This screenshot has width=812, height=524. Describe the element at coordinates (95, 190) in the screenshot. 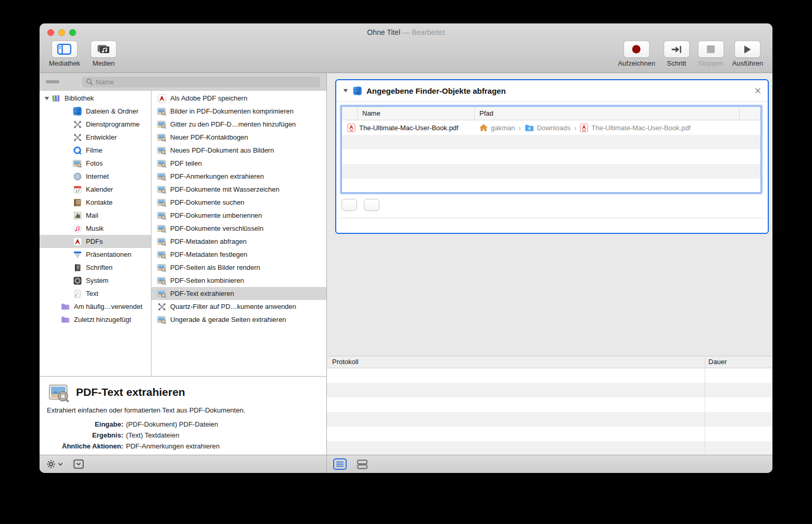

I see `sidebar-item: 17 Kalender` at that location.